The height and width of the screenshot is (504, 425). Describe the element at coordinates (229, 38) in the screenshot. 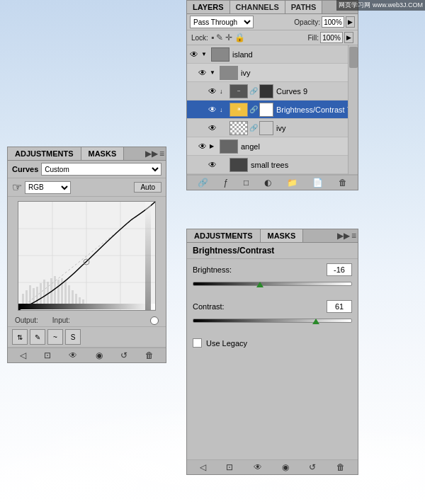

I see `lock-move-icon: ✛` at that location.